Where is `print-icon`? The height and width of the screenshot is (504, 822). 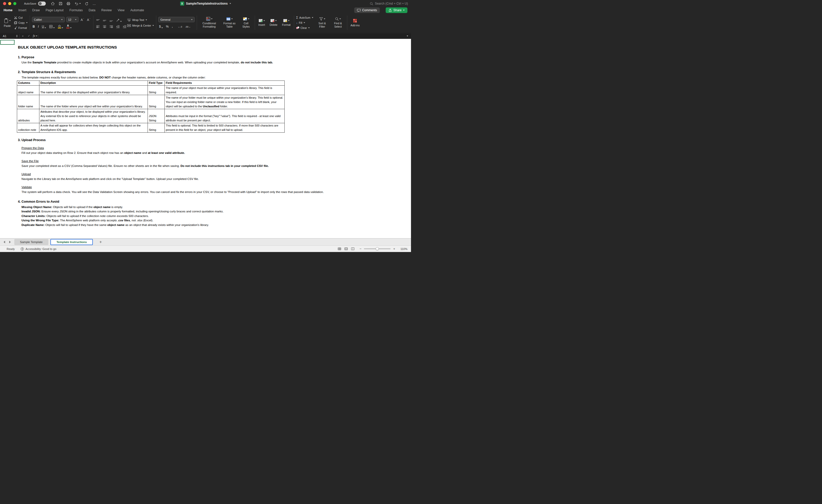 print-icon is located at coordinates (68, 3).